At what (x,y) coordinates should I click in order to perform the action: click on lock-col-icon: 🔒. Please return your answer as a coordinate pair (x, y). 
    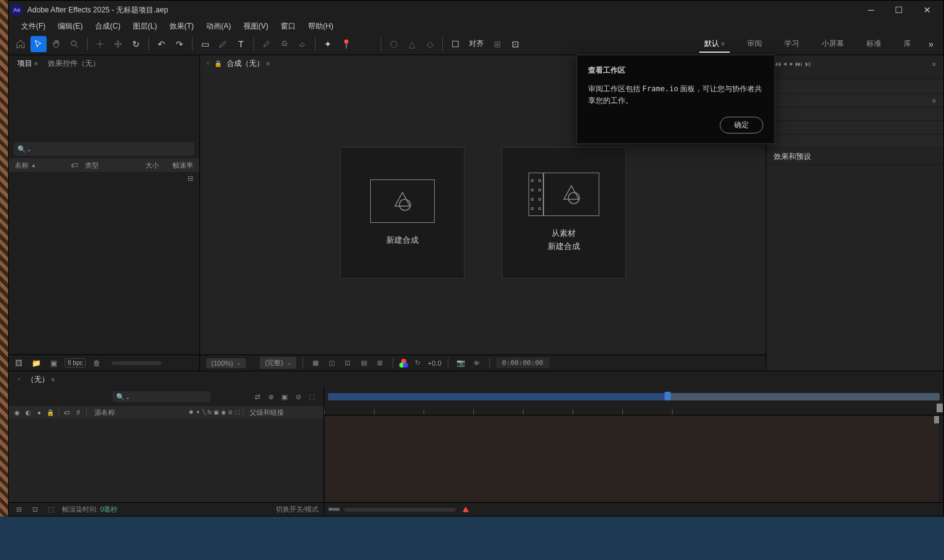
    Looking at the image, I should click on (50, 412).